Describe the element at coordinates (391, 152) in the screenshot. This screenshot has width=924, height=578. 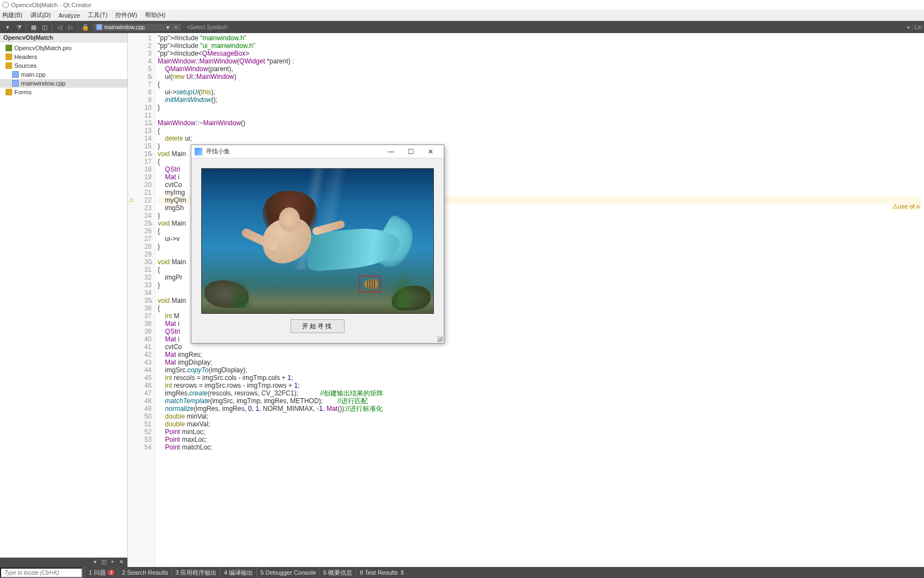
I see `minimize-button: —` at that location.